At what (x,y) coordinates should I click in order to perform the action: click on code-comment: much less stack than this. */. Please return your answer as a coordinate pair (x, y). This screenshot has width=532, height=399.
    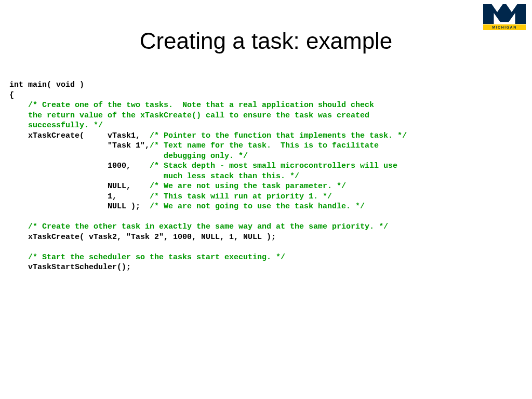
    Looking at the image, I should click on (154, 177).